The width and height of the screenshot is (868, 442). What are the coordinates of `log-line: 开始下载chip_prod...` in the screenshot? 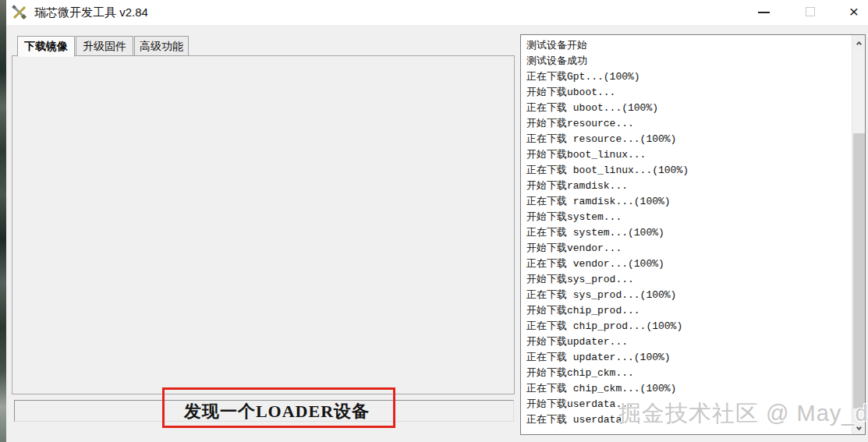 It's located at (688, 311).